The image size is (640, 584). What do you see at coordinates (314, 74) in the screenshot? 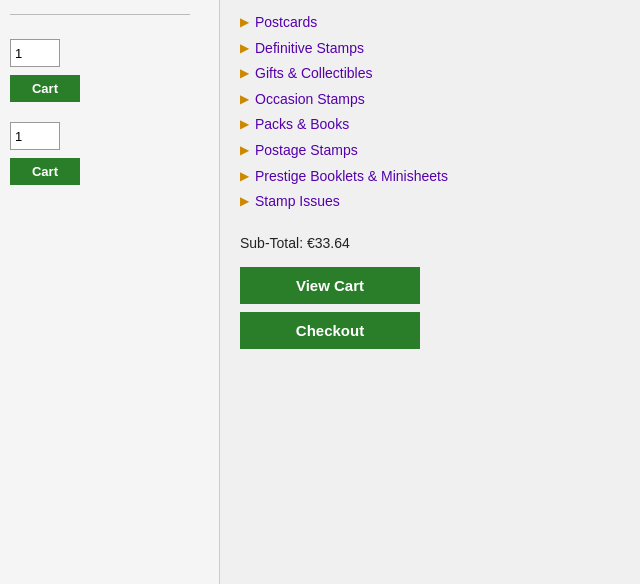
I see `nav-link-gifts-collectibles: Gifts & Collectibles` at bounding box center [314, 74].